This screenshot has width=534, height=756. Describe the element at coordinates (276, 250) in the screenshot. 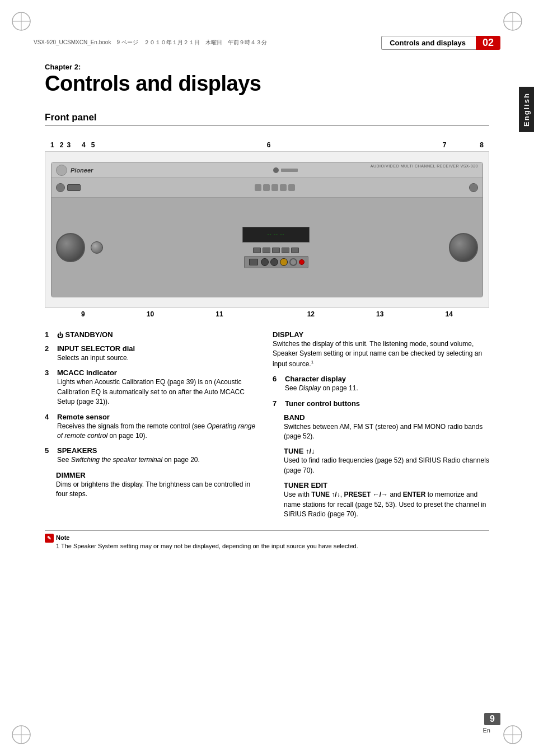

I see `button-row` at that location.